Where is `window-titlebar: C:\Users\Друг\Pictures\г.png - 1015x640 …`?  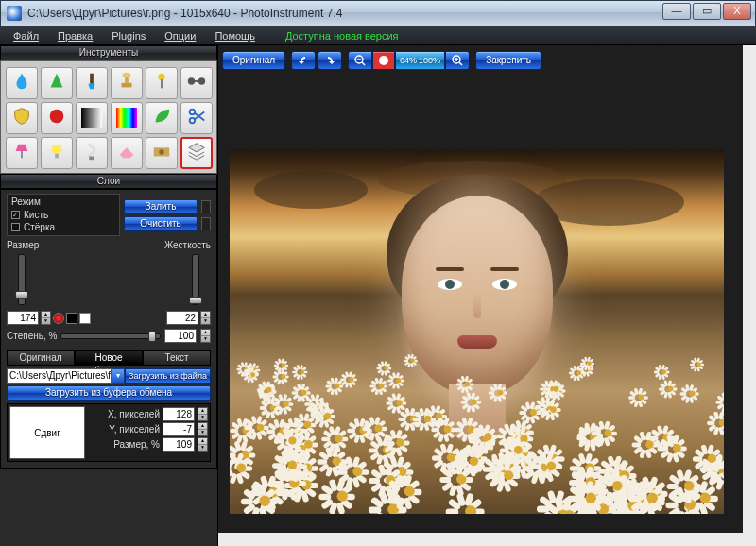
window-titlebar: C:\Users\Друг\Pictures\г.png - 1015x640 … is located at coordinates (378, 13).